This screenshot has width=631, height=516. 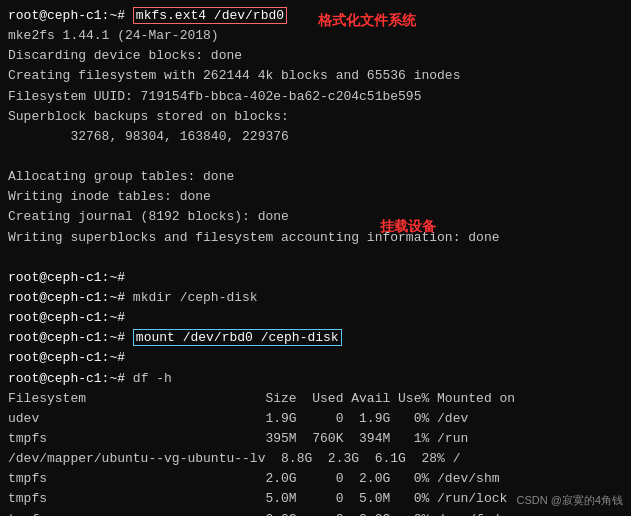 I want to click on cmd-df: df -h, so click(x=152, y=378).